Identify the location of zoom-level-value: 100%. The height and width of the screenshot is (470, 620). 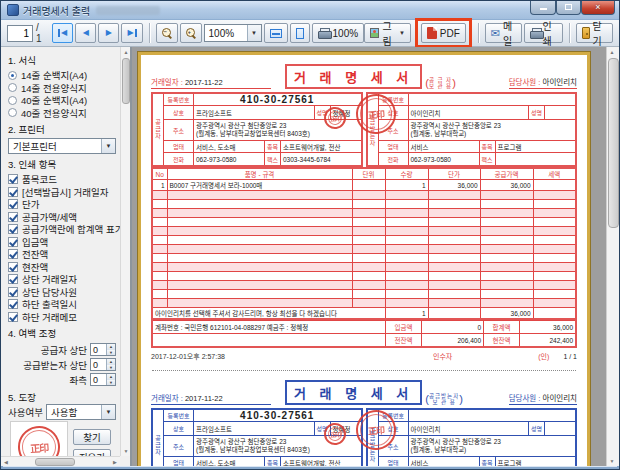
(226, 34).